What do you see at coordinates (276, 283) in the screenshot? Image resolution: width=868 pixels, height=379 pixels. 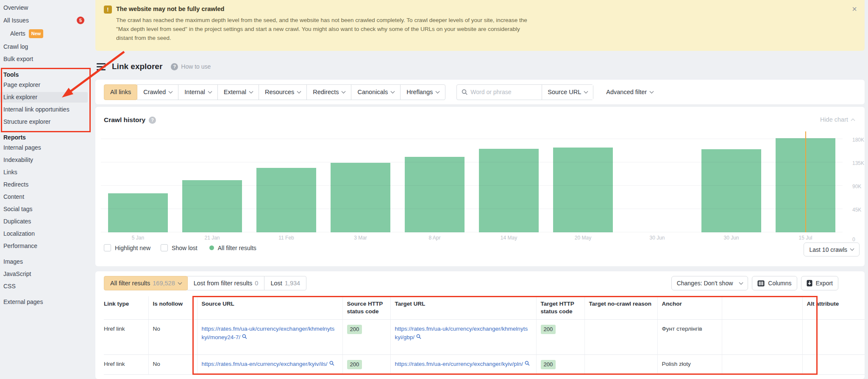 I see `table-tab-label: Lost` at bounding box center [276, 283].